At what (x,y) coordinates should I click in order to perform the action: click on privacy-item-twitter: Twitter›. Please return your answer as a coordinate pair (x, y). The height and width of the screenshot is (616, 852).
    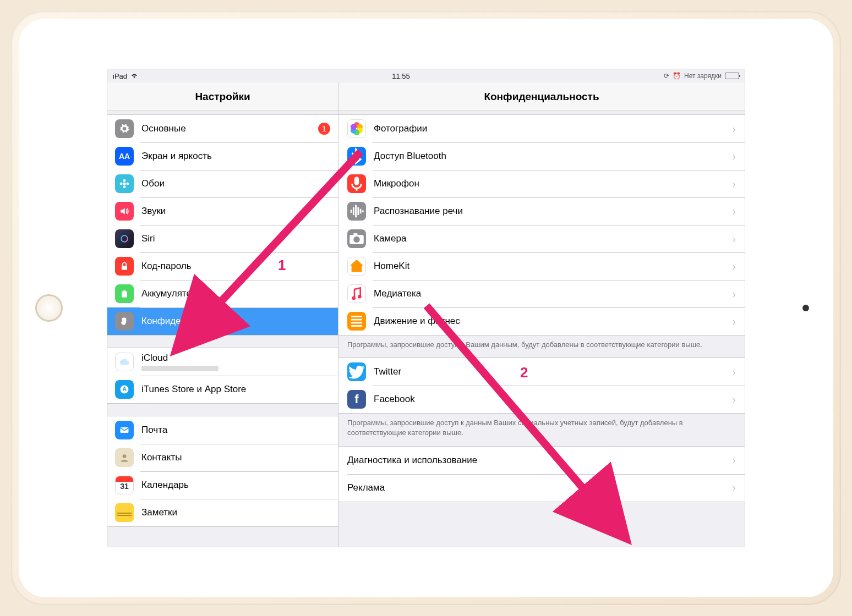
    Looking at the image, I should click on (542, 372).